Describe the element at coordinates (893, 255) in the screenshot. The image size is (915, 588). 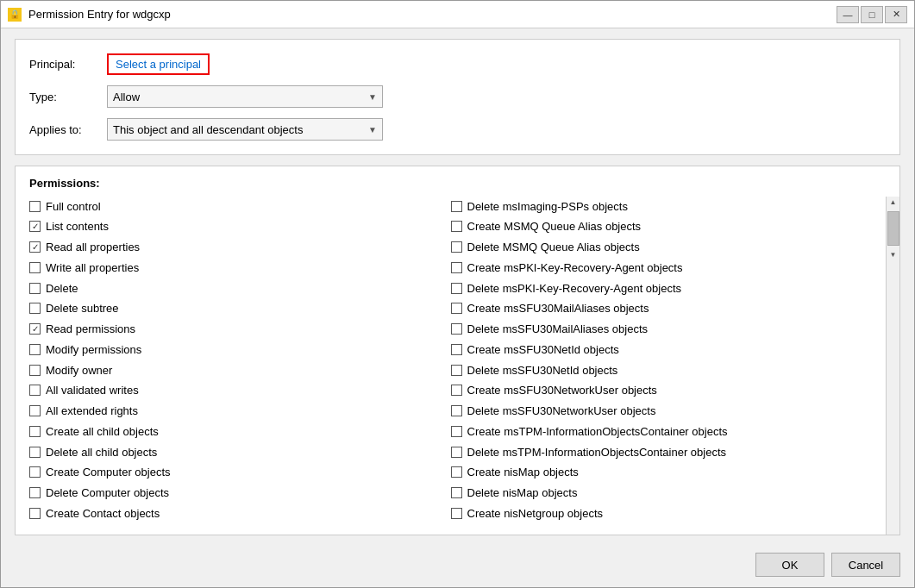
I see `scroll-down-arrow: ▼` at that location.